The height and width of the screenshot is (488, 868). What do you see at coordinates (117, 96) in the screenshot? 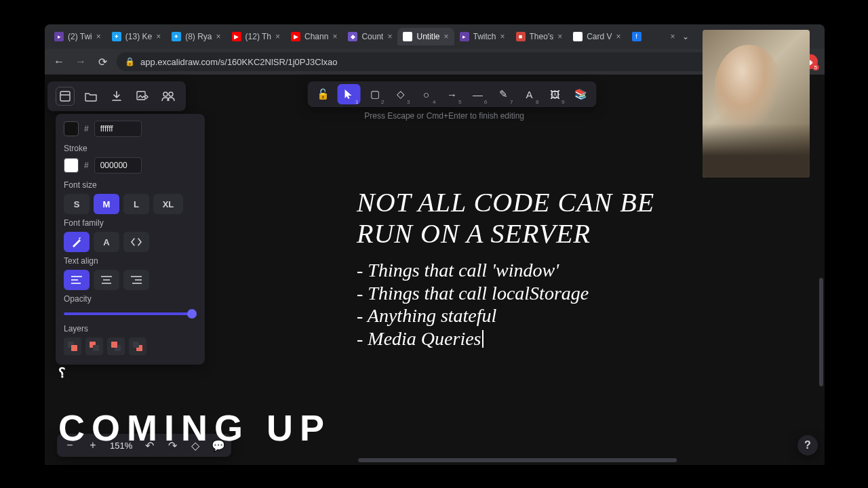
I see `top-left-menu` at bounding box center [117, 96].